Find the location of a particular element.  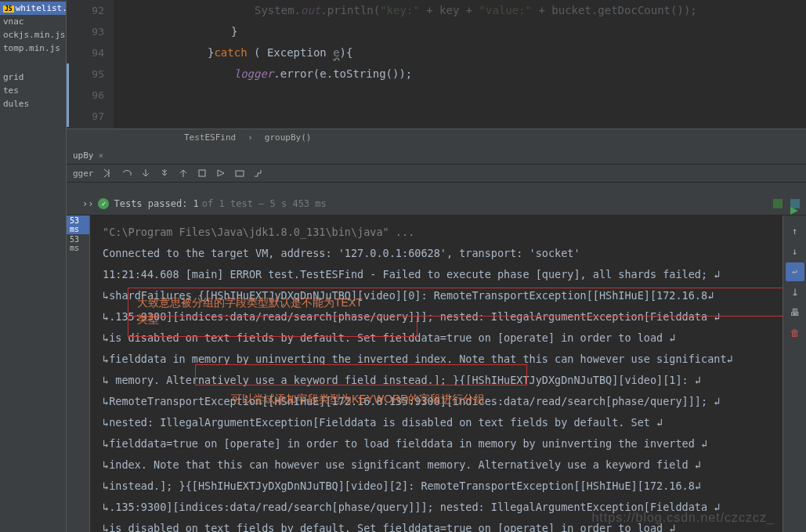

test-status-bar: ›› ✓ Tests passed: 1 of 1 test – 5 s 453… is located at coordinates (436, 204).